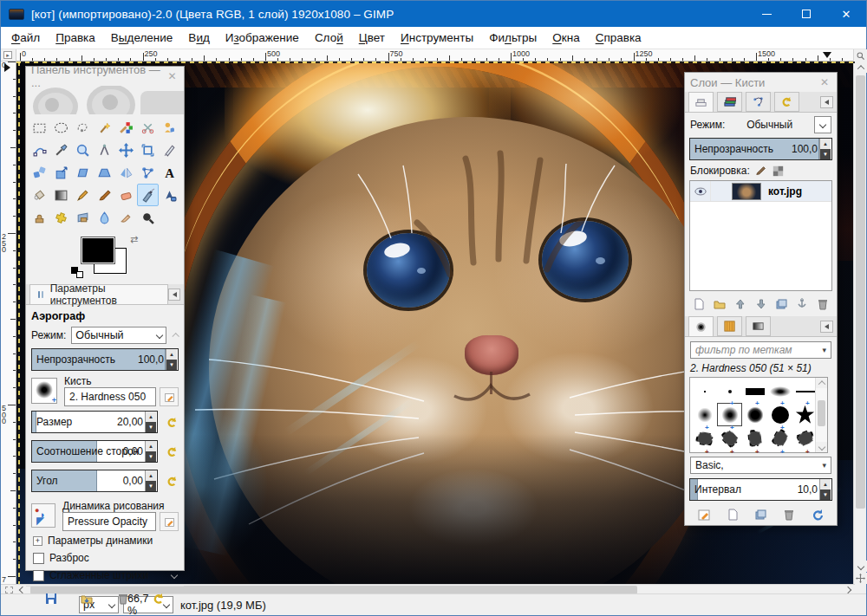 This screenshot has height=616, width=867. What do you see at coordinates (372, 38) in the screenshot?
I see `menu-7: Цвет` at bounding box center [372, 38].